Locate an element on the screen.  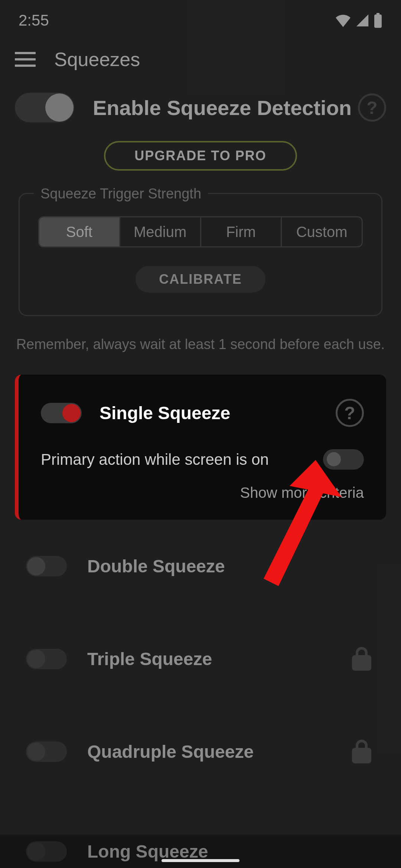
strength-option-custom: Custom is located at coordinates (322, 232).